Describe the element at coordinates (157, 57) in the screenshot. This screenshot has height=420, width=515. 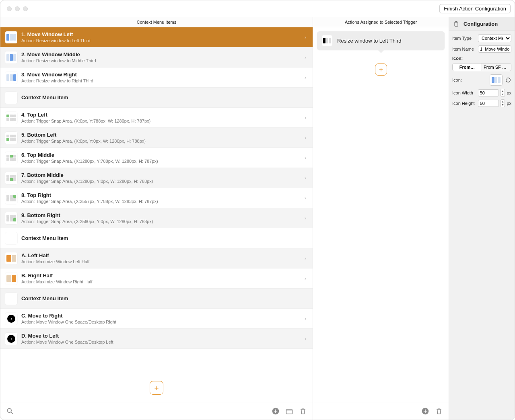
I see `list-item: 2. Move Window MiddleAction: Resize wind…` at that location.